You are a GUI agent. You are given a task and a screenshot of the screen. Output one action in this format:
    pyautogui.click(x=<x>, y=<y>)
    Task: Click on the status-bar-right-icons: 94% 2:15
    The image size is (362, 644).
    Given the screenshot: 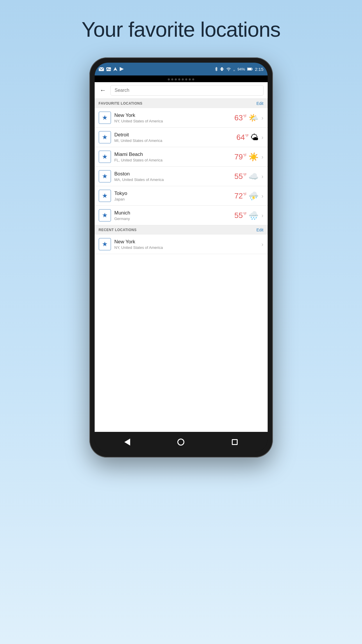 What is the action you would take?
    pyautogui.click(x=239, y=69)
    